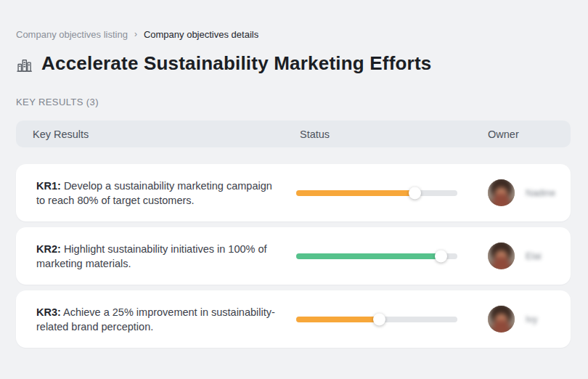 The width and height of the screenshot is (588, 379). What do you see at coordinates (152, 256) in the screenshot?
I see `kr-description: Highlight sustainability initiatives in …` at bounding box center [152, 256].